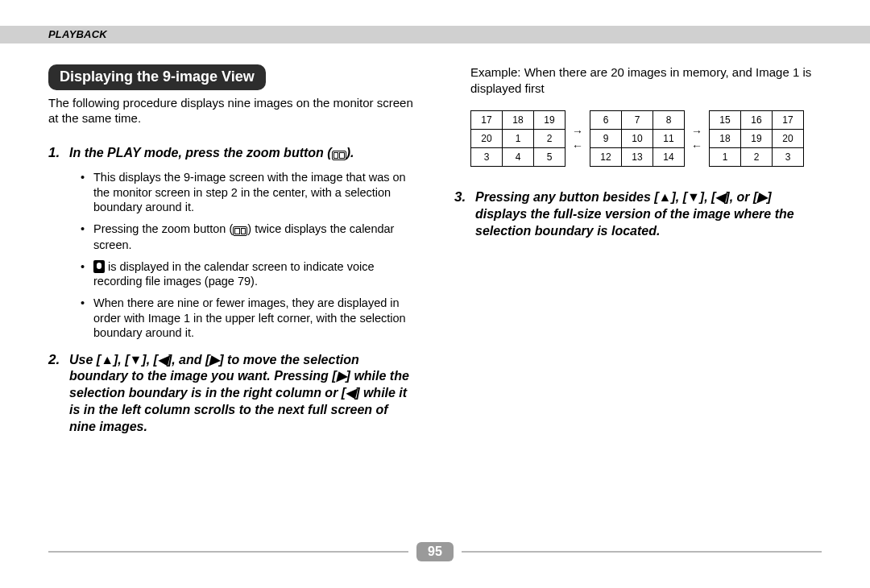 Image resolution: width=870 pixels, height=588 pixels. Describe the element at coordinates (248, 274) in the screenshot. I see `bullet-3: • is displayed in the calendar screen to…` at that location.